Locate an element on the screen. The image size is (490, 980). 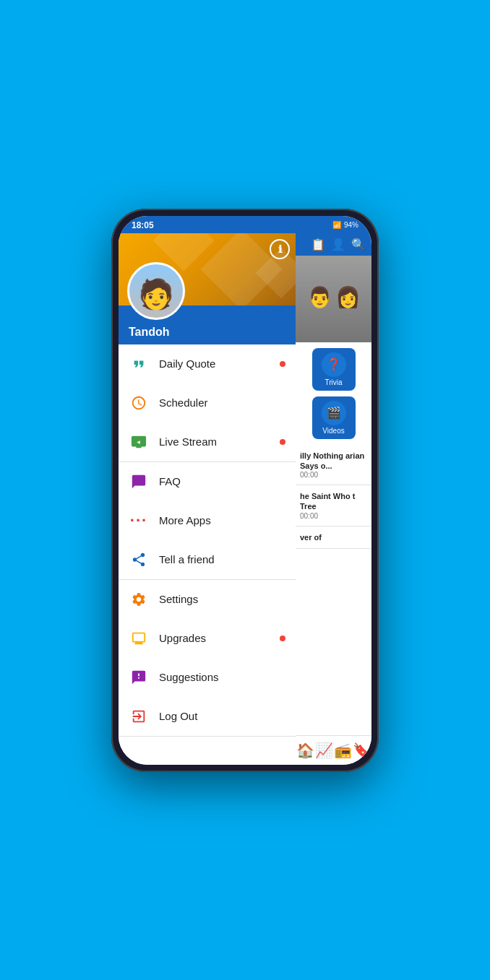
nav-radio: 📻 is located at coordinates (343, 750).